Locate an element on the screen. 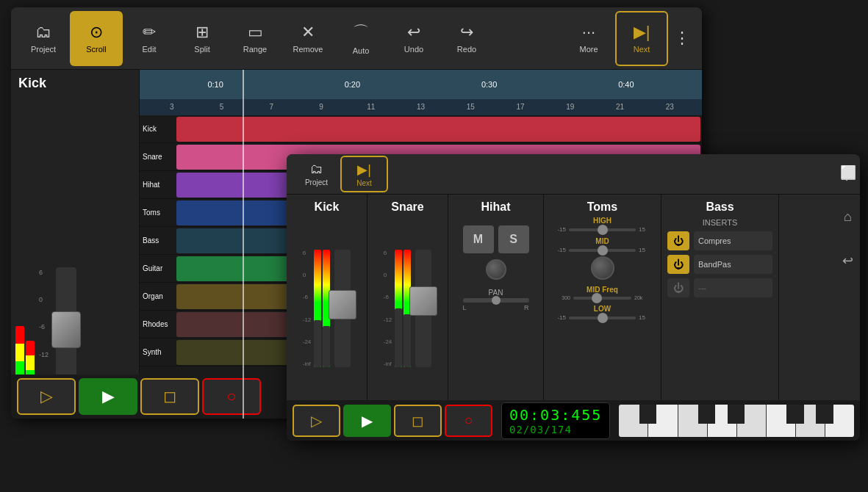  insert-power-2: ⏻ is located at coordinates (678, 288).